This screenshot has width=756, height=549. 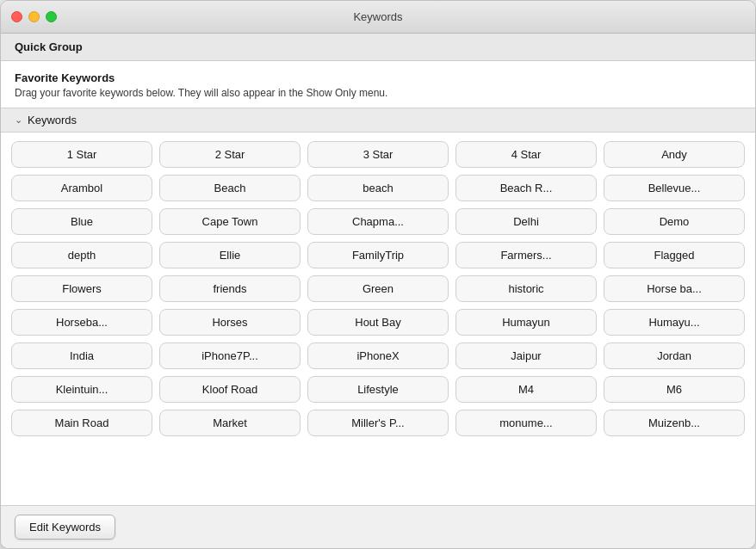 What do you see at coordinates (378, 289) in the screenshot?
I see `keyword-tag: Green` at bounding box center [378, 289].